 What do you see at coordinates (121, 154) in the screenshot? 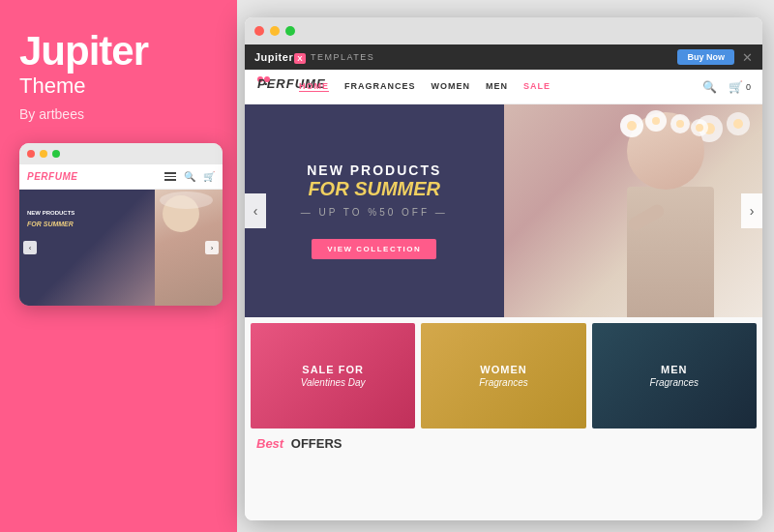
I see `mini-browser-chrome` at bounding box center [121, 154].